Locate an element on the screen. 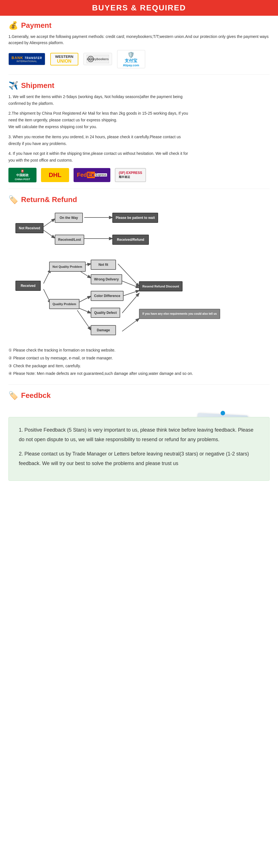 This screenshot has width=278, height=868. flow-received-lost: Received/Lost is located at coordinates (69, 240).